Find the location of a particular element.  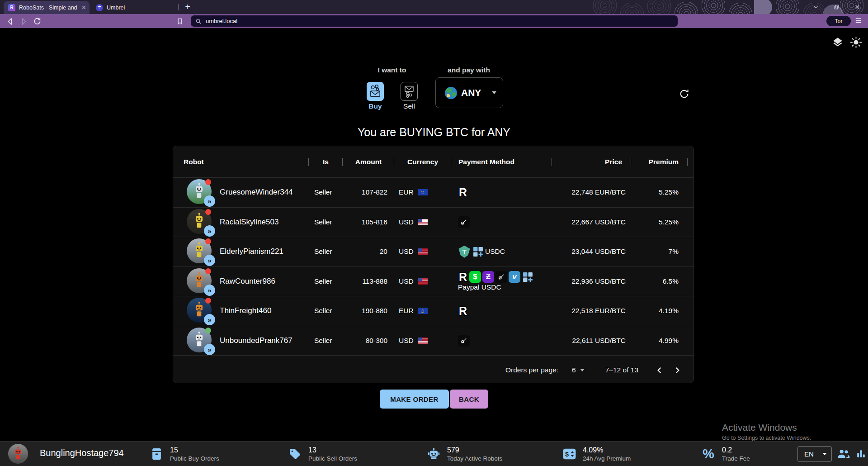

tor-button: Tor is located at coordinates (839, 21).